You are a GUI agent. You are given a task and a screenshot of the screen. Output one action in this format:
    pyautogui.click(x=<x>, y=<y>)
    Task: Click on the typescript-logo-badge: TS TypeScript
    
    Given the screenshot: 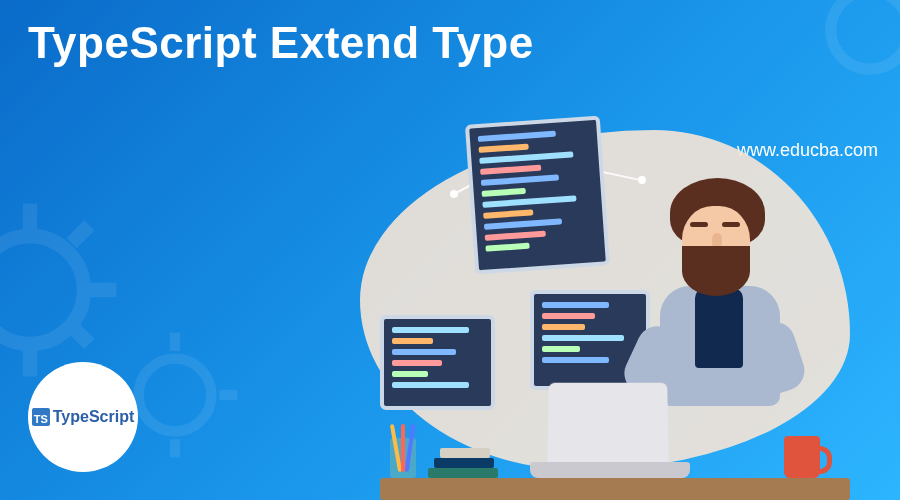 What is the action you would take?
    pyautogui.click(x=83, y=417)
    